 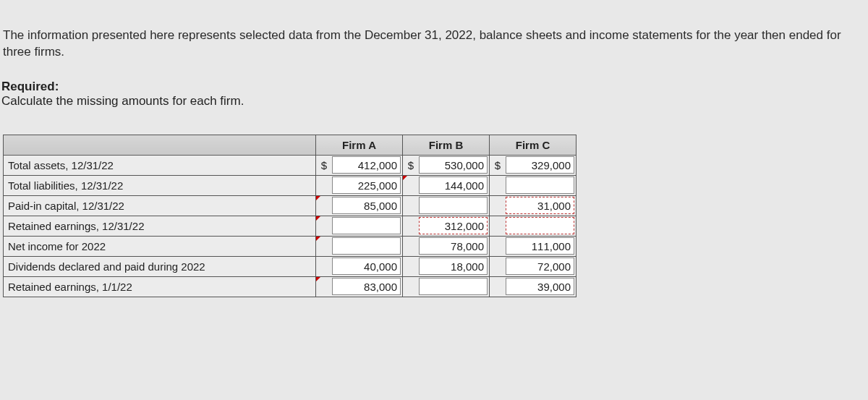 What do you see at coordinates (446, 145) in the screenshot?
I see `col-header-firm-b: Firm B` at bounding box center [446, 145].